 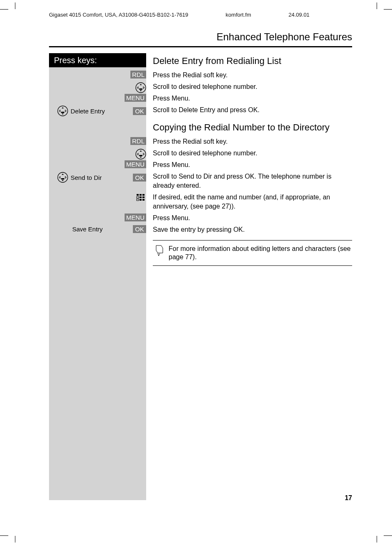 I want to click on instruction-text: Scroll to Delete Entry and press OK., so click(x=206, y=110).